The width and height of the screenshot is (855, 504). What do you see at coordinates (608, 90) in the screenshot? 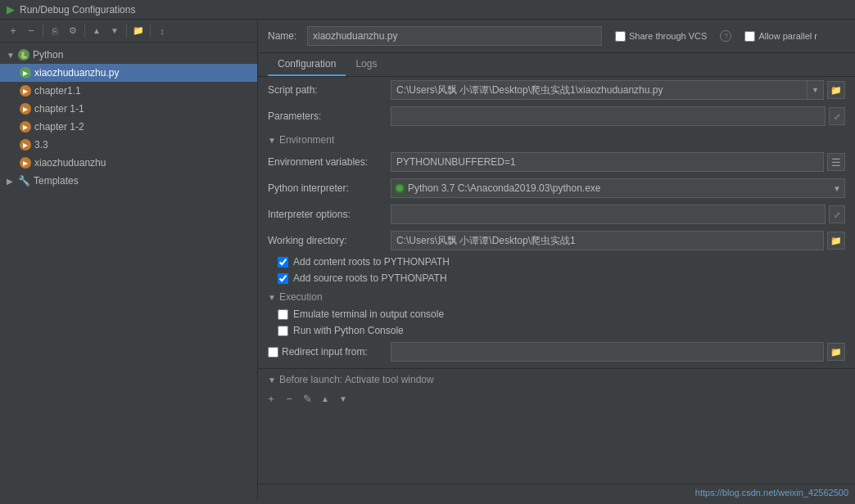
I see `script-path-container: ▼` at bounding box center [608, 90].